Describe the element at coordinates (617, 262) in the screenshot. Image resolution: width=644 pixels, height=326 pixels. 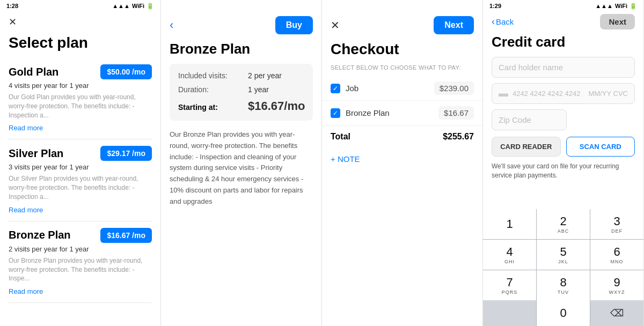
I see `numpad-letters-6: MNO` at that location.